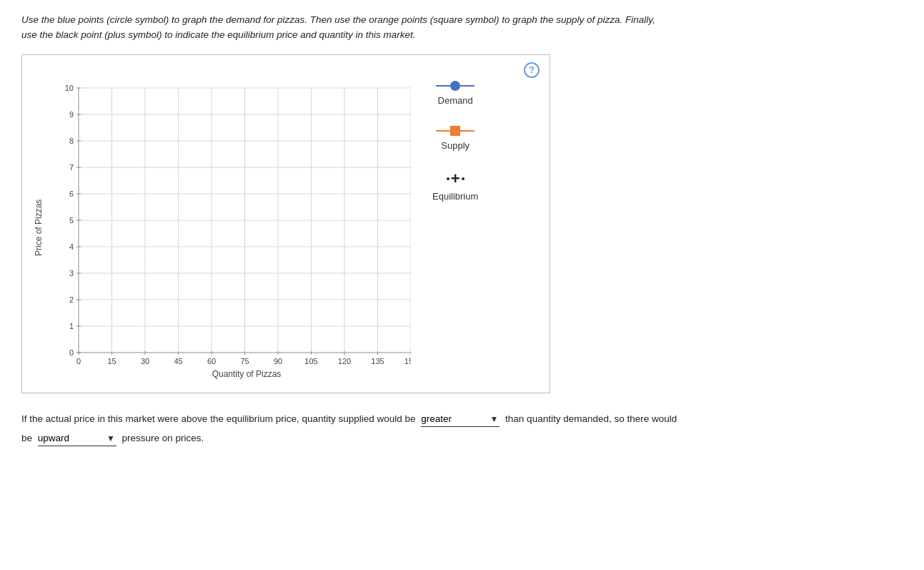  What do you see at coordinates (460, 419) in the screenshot?
I see `dropdown1-container: greater less equal ▼` at bounding box center [460, 419].